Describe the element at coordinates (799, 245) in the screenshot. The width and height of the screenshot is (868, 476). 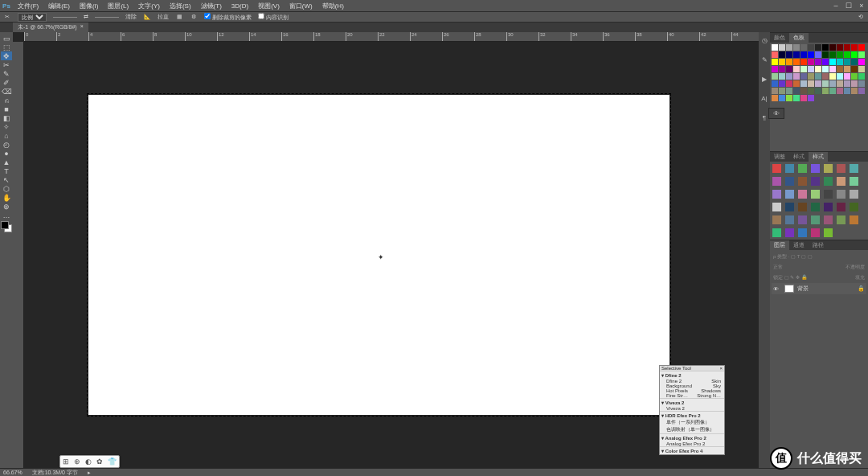
I see `tab-channels: 通道` at that location.